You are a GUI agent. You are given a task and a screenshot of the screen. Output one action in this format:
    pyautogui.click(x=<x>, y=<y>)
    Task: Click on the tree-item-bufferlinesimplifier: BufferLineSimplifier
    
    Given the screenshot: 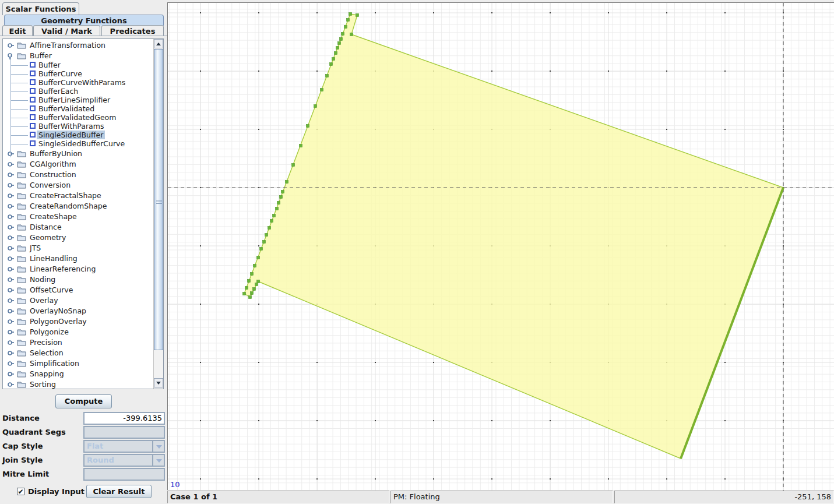 What is the action you would take?
    pyautogui.click(x=78, y=100)
    